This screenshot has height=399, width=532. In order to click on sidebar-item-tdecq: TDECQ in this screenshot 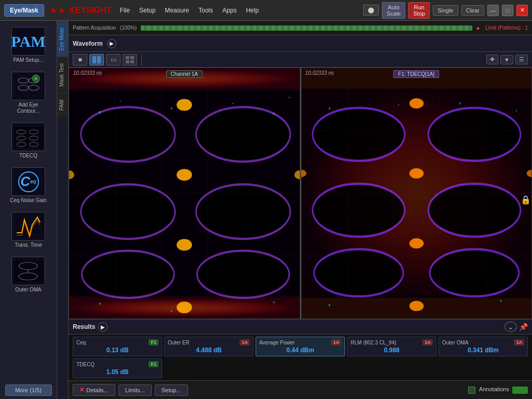, I will do `click(28, 141)`.